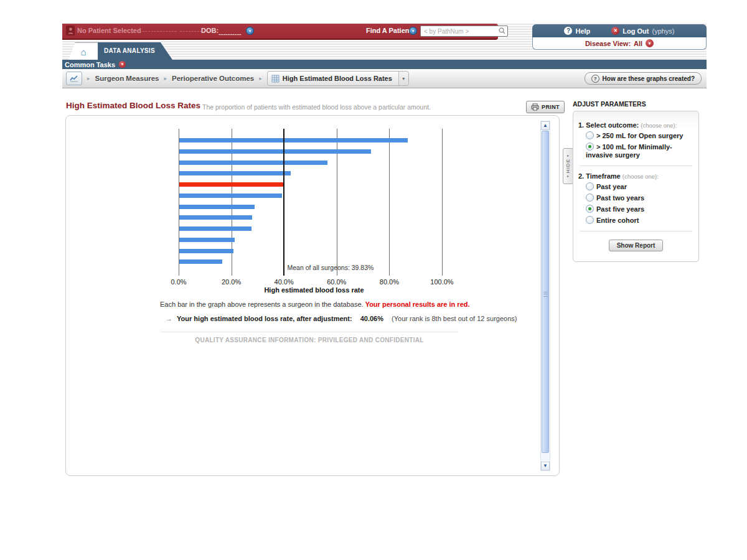 This screenshot has width=747, height=560. I want to click on hide-label: HIDE, so click(568, 166).